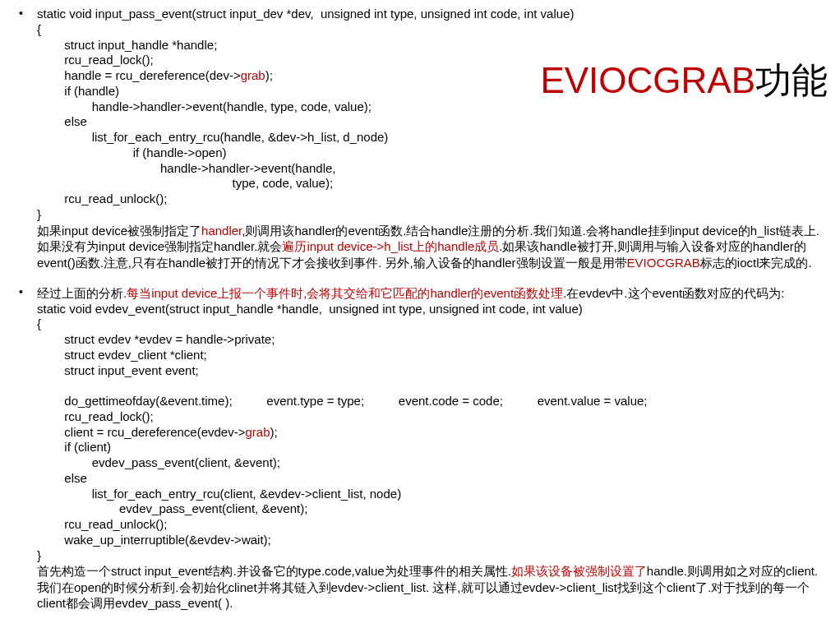 This screenshot has width=840, height=628. Describe the element at coordinates (219, 493) in the screenshot. I see `code2-post: ); if (client) evdev_pass_event(client, …` at that location.